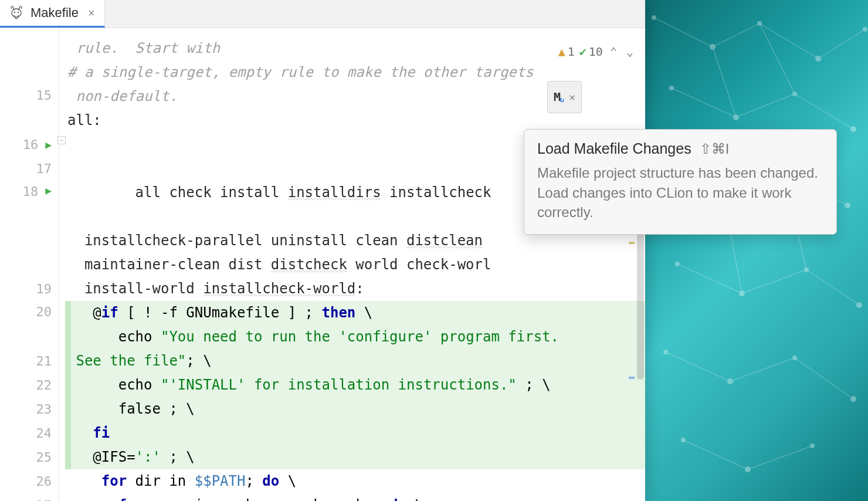  Describe the element at coordinates (355, 313) in the screenshot. I see `code-line: @if [ ! -f GNUmakefile ] ; then \` at that location.